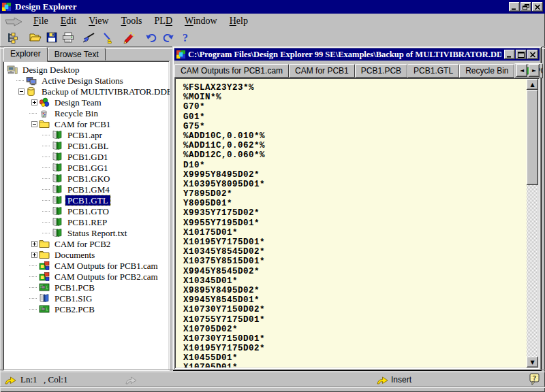  Describe the element at coordinates (526, 7) in the screenshot. I see `restore-button` at that location.